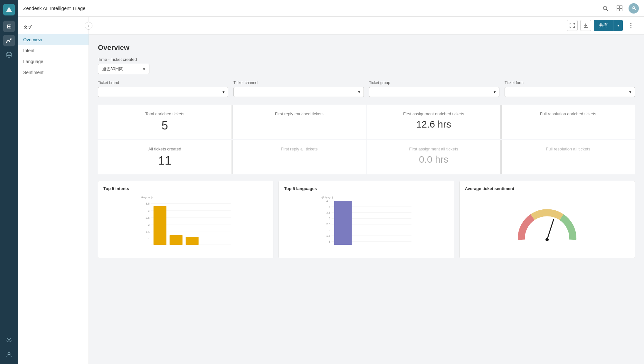 The image size is (644, 364). Describe the element at coordinates (53, 62) in the screenshot. I see `sidebar-item-language: Language` at that location.